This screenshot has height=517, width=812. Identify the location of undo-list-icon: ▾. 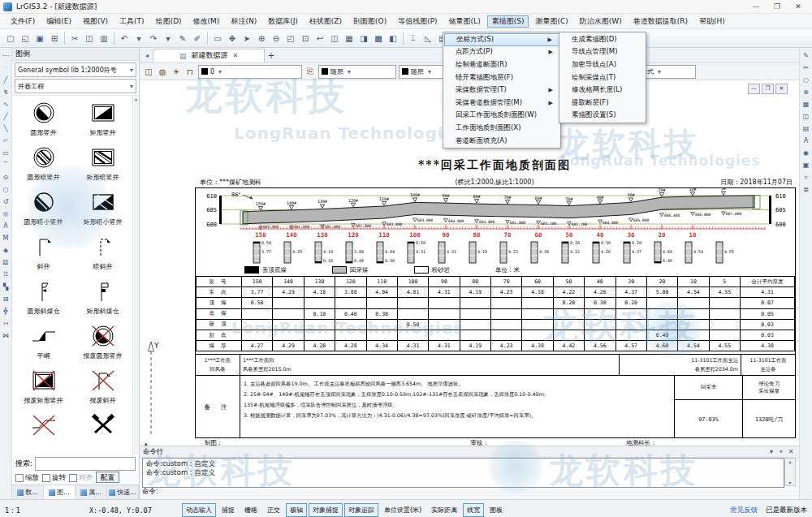
(139, 38).